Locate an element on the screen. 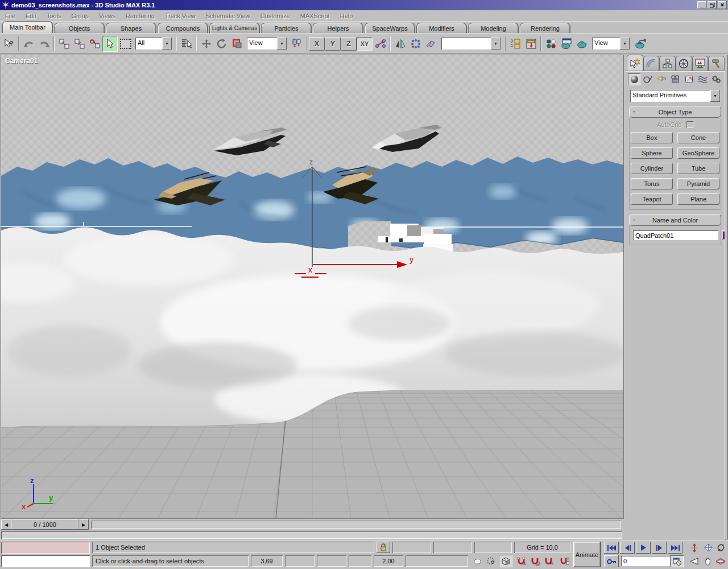  shapes-icon is located at coordinates (648, 80).